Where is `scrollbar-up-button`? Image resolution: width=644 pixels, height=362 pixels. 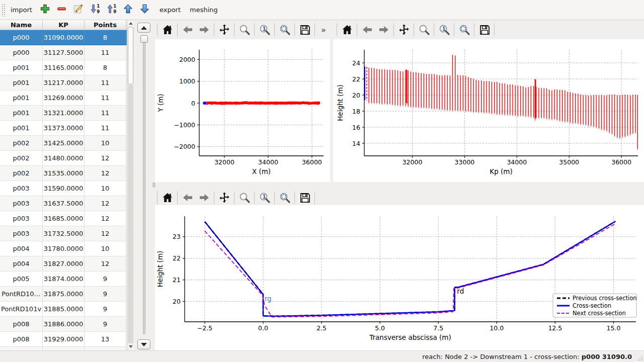
scrollbar-up-button is located at coordinates (131, 23).